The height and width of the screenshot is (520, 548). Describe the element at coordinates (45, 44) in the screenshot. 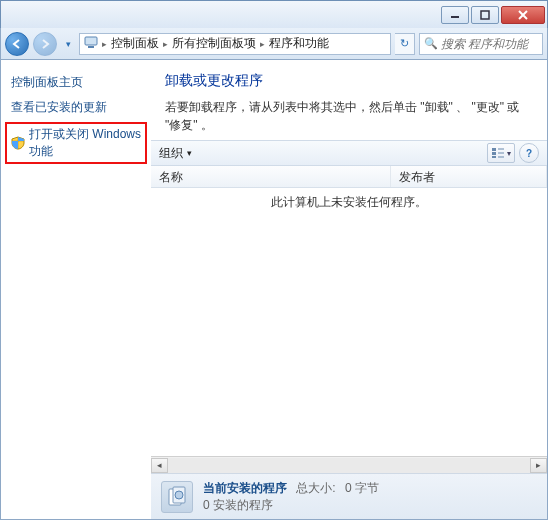

I see `forward-button` at that location.